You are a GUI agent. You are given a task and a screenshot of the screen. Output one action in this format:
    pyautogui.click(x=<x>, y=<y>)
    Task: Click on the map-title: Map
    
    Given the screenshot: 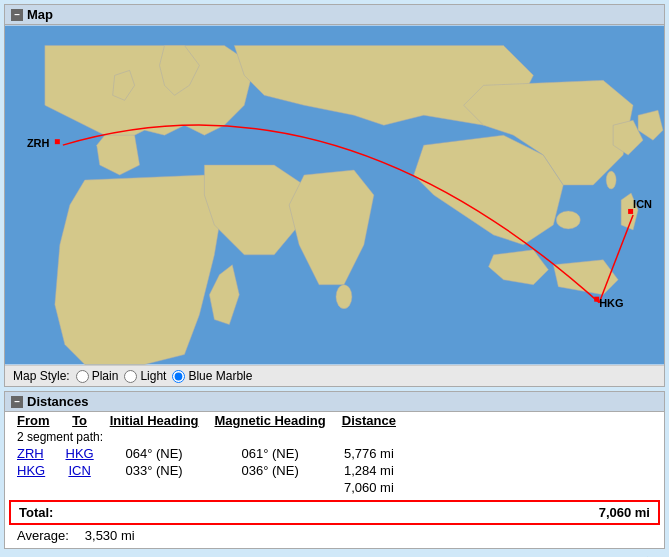 What is the action you would take?
    pyautogui.click(x=40, y=14)
    